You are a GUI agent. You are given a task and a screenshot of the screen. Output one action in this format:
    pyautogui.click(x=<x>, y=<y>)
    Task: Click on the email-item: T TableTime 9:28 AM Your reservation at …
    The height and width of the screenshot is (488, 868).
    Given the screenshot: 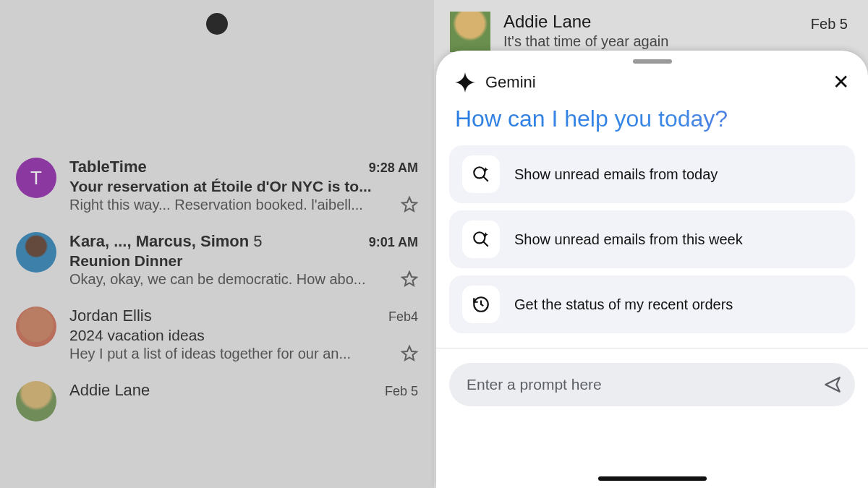 What is the action you would take?
    pyautogui.click(x=217, y=187)
    